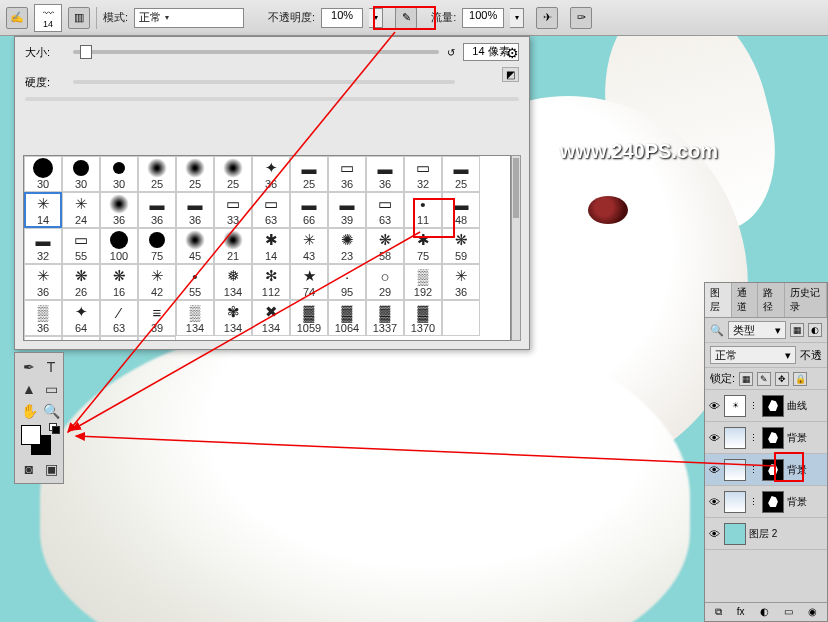 This screenshot has height=622, width=828. I want to click on brush-preset-cell: ▒134, so click(195, 318).